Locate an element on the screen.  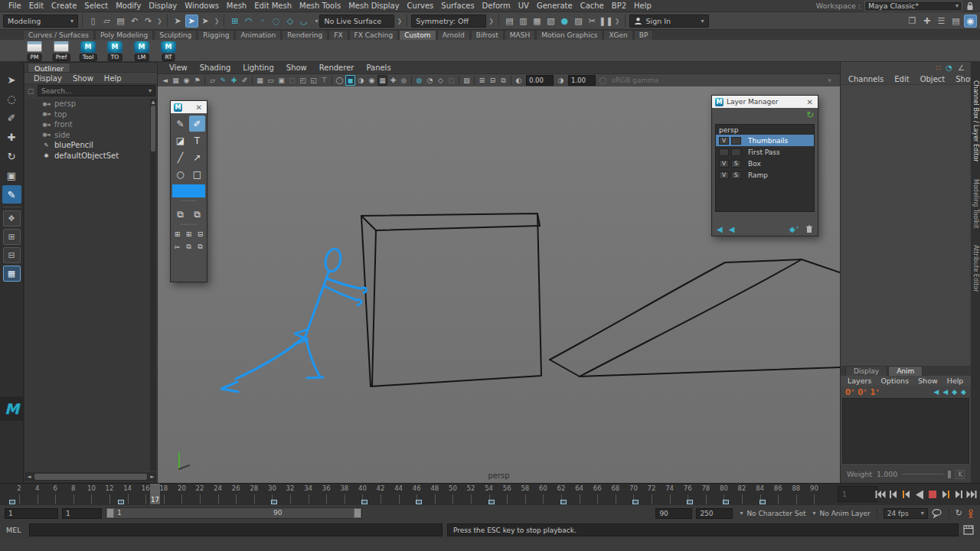
layer-manager-titlebar: M Layer Manager ✕ is located at coordinates (765, 102).